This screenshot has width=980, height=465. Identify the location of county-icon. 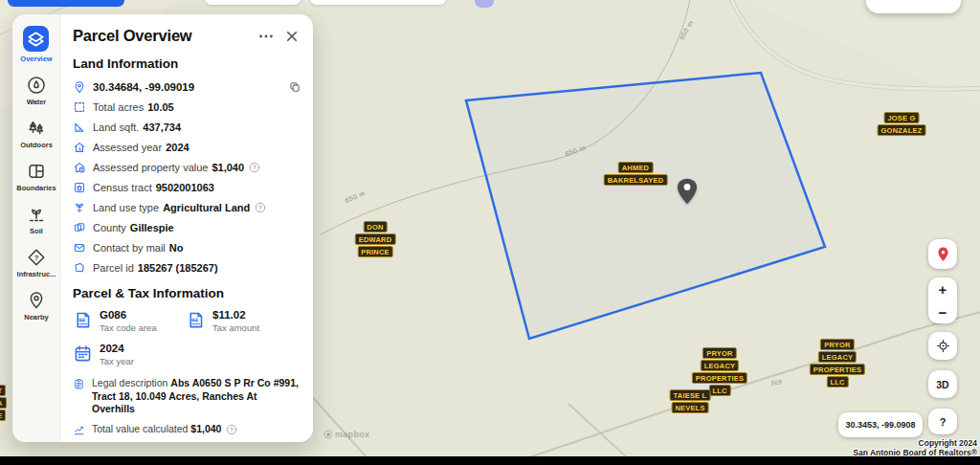
(79, 228).